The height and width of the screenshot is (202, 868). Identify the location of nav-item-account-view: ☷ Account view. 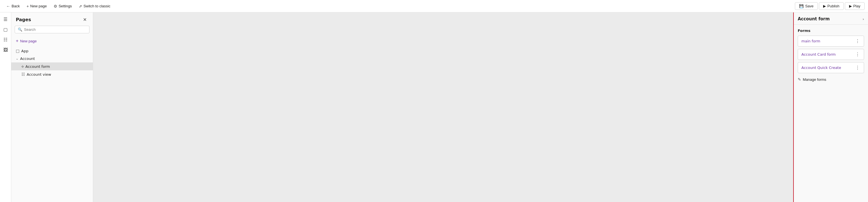
(52, 74).